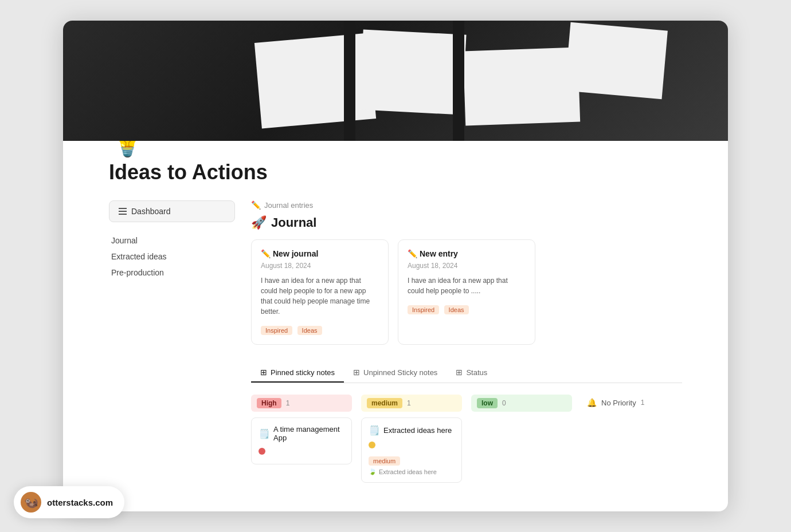 The height and width of the screenshot is (532, 791). I want to click on hamburger-icon, so click(123, 211).